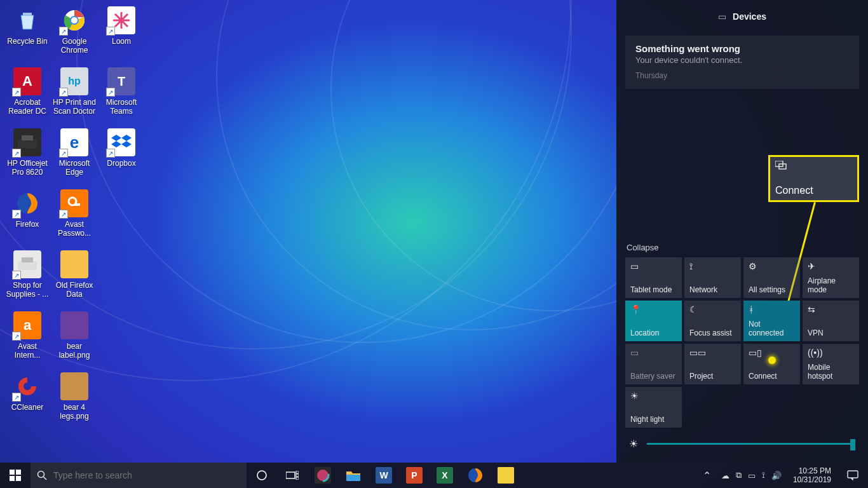 The width and height of the screenshot is (868, 488). What do you see at coordinates (74, 107) in the screenshot?
I see `desktop-icon-label: HP Print and Scan Doctor` at bounding box center [74, 107].